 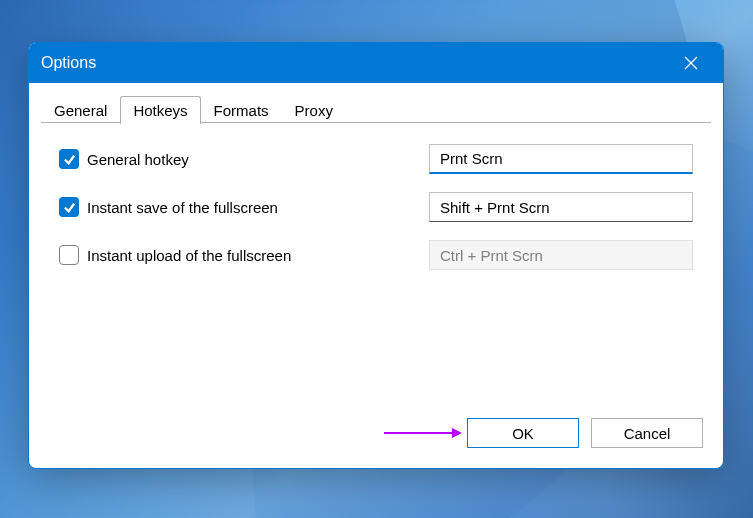 I want to click on dialog-footer: OK Cancel, so click(x=376, y=437).